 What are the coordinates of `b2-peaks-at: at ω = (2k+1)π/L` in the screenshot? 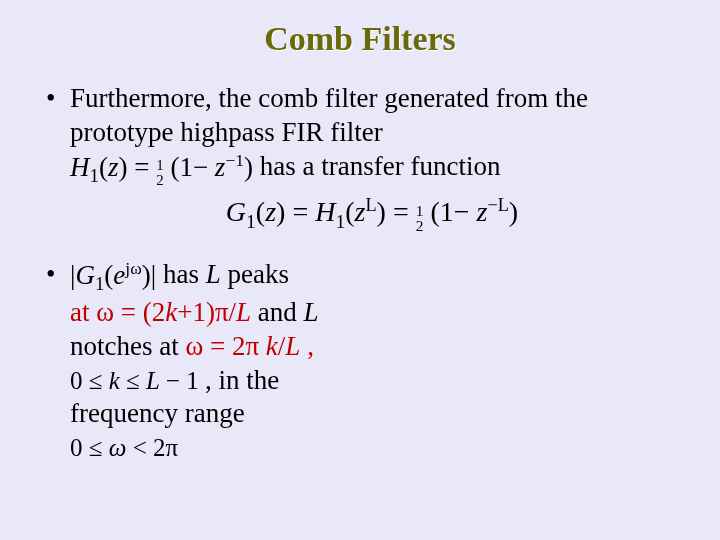 It's located at (164, 312).